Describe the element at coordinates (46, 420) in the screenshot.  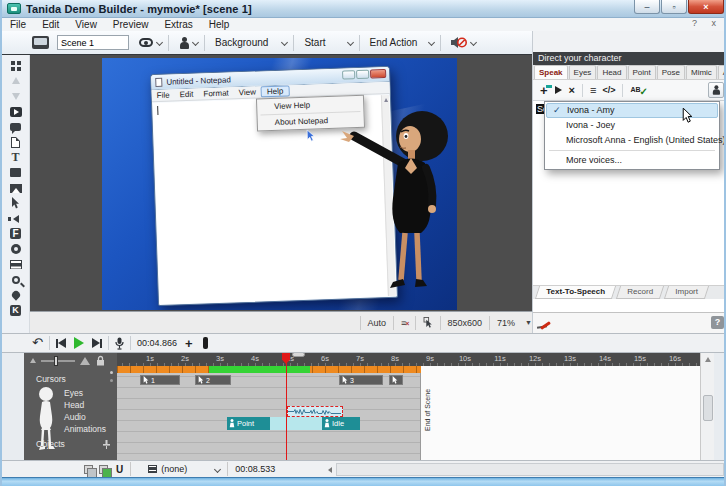
I see `character-thumbnail` at that location.